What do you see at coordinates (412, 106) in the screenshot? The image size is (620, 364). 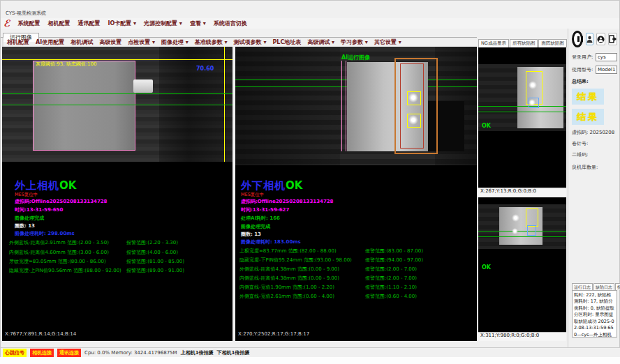 I see `overlay-red-rect` at bounding box center [412, 106].